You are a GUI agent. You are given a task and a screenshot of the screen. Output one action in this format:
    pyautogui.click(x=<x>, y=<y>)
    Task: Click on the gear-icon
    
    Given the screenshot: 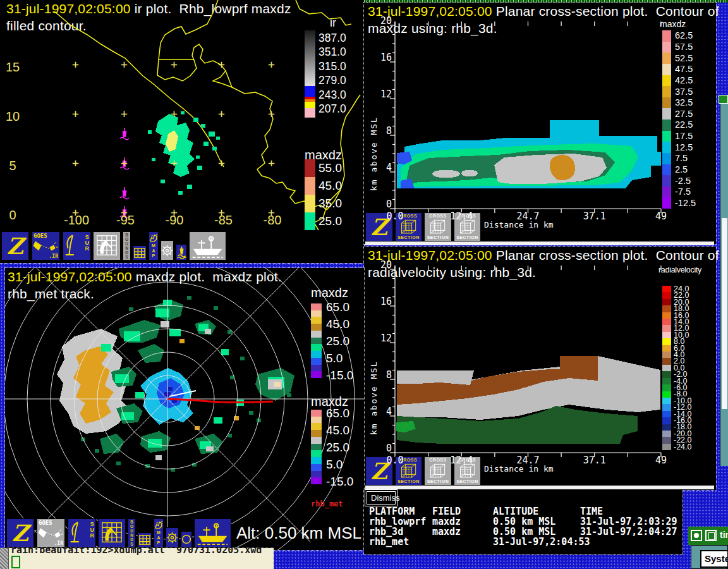 What is the action you would take?
    pyautogui.click(x=167, y=250)
    